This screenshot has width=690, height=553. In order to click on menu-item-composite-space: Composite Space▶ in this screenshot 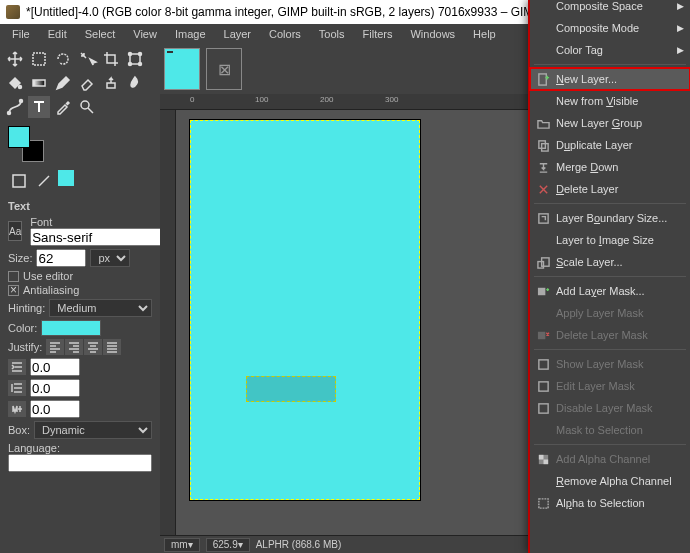, I will do `click(610, 8)`.